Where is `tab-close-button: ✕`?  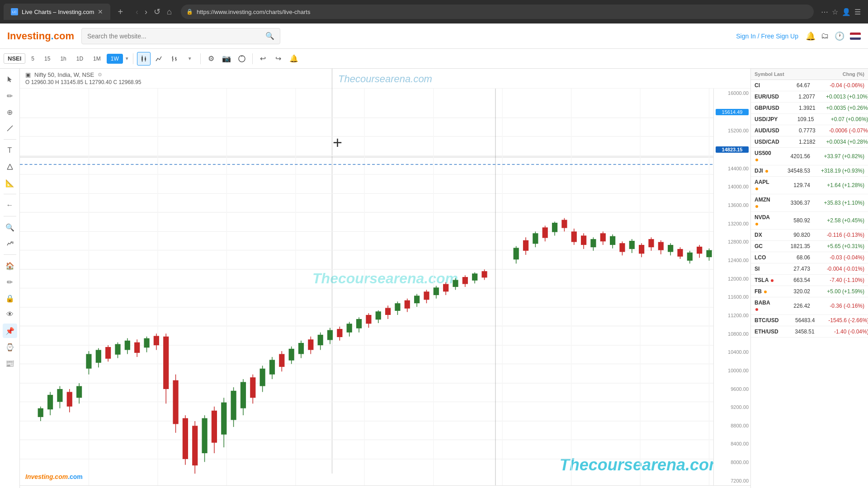
tab-close-button: ✕ is located at coordinates (100, 12).